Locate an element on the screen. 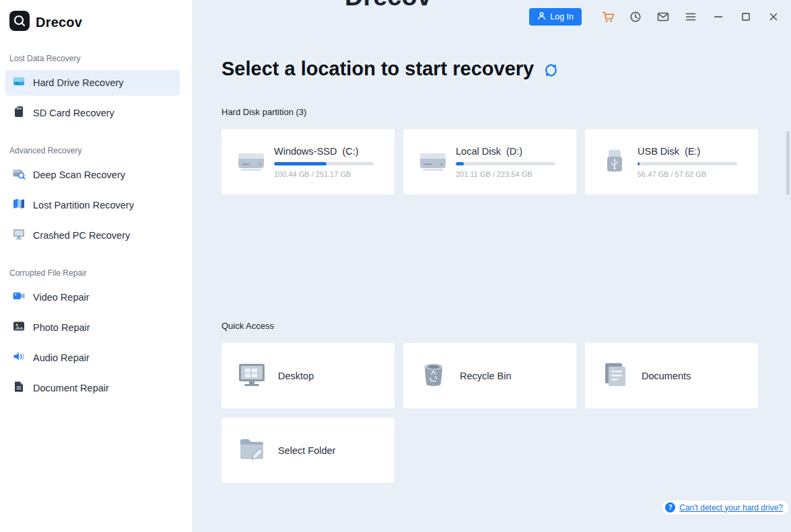  crashed-pc-icon is located at coordinates (19, 235).